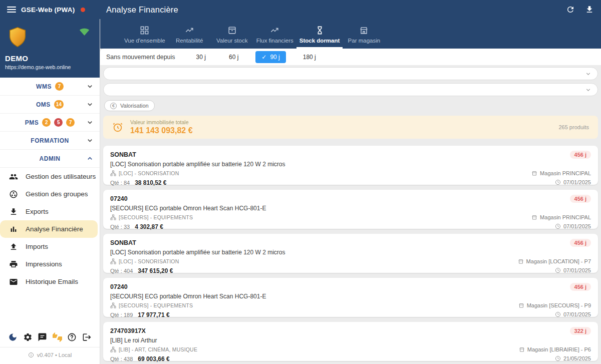 This screenshot has height=364, width=601. What do you see at coordinates (50, 141) in the screenshot?
I see `sidebar-group-formation: FORMATION` at bounding box center [50, 141].